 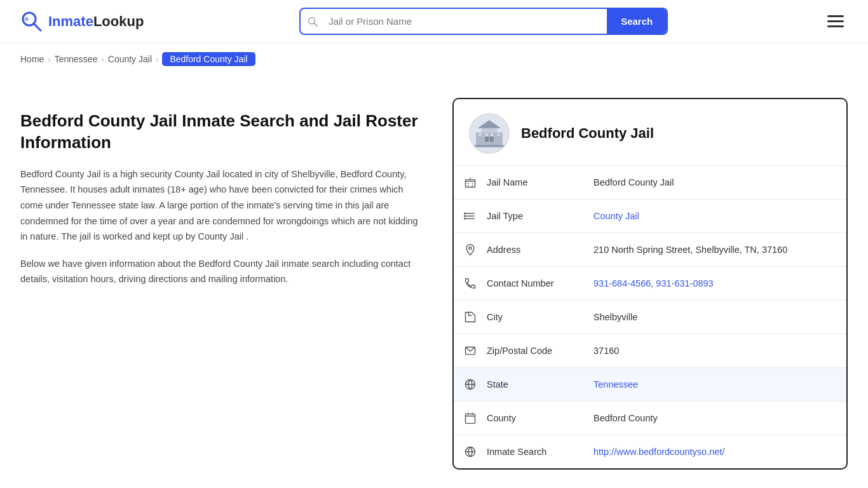 I want to click on table-row: City Shelbyville, so click(x=650, y=318).